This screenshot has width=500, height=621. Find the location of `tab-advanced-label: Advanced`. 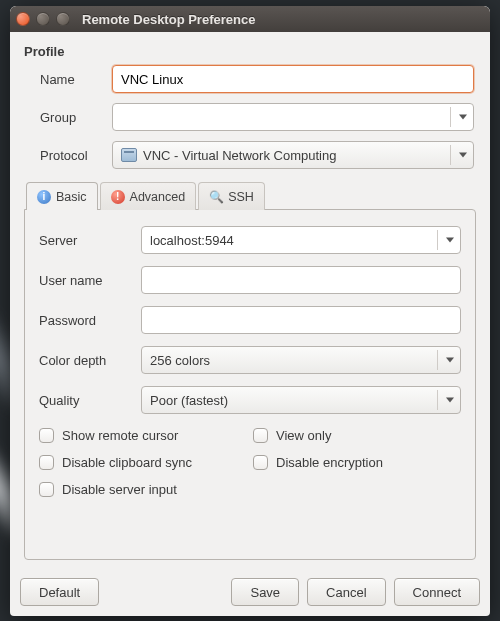

tab-advanced-label: Advanced is located at coordinates (158, 197).